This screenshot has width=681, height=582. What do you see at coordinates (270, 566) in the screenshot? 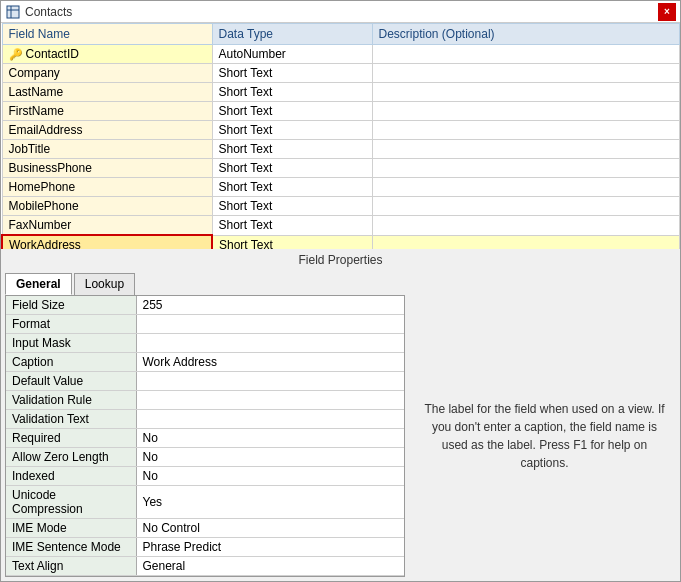
I see `property-value: General` at bounding box center [270, 566].